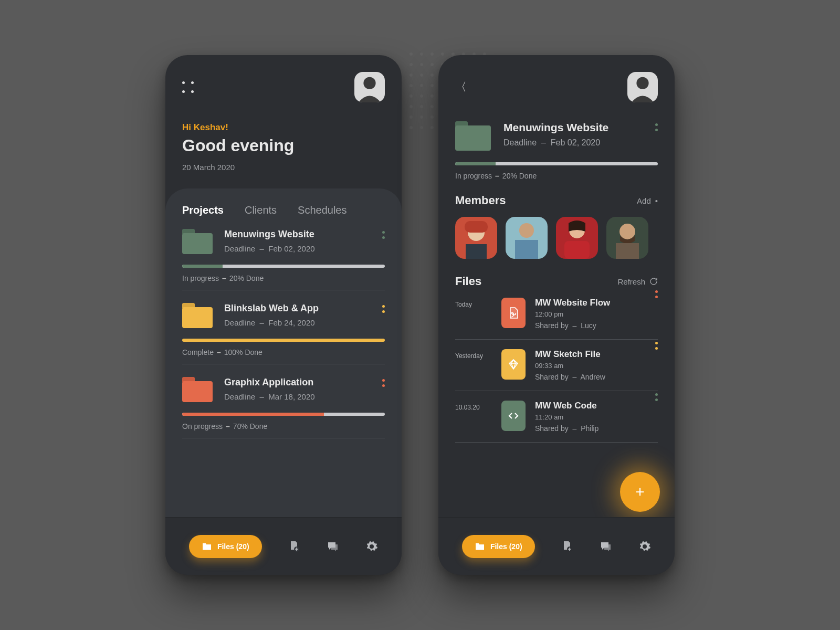  Describe the element at coordinates (284, 401) in the screenshot. I see `project-card: Graphix Application Deadline – Mar 18, 2…` at that location.